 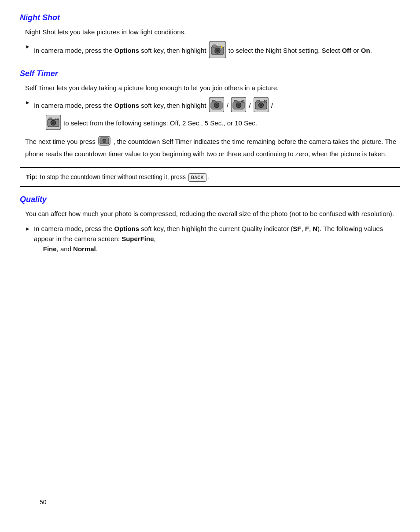 What do you see at coordinates (210, 200) in the screenshot?
I see `quality-title: Quality` at bounding box center [210, 200].